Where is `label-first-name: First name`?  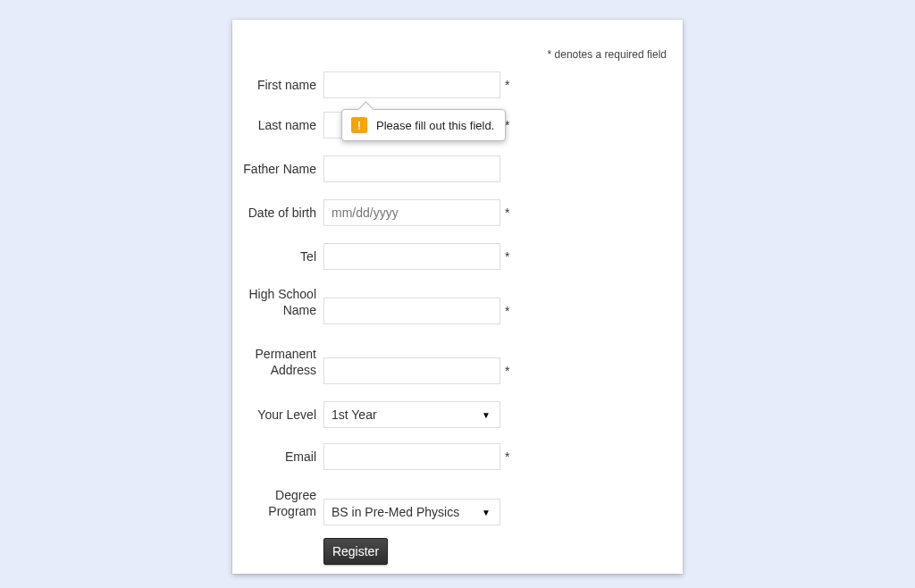 label-first-name: First name is located at coordinates (274, 85).